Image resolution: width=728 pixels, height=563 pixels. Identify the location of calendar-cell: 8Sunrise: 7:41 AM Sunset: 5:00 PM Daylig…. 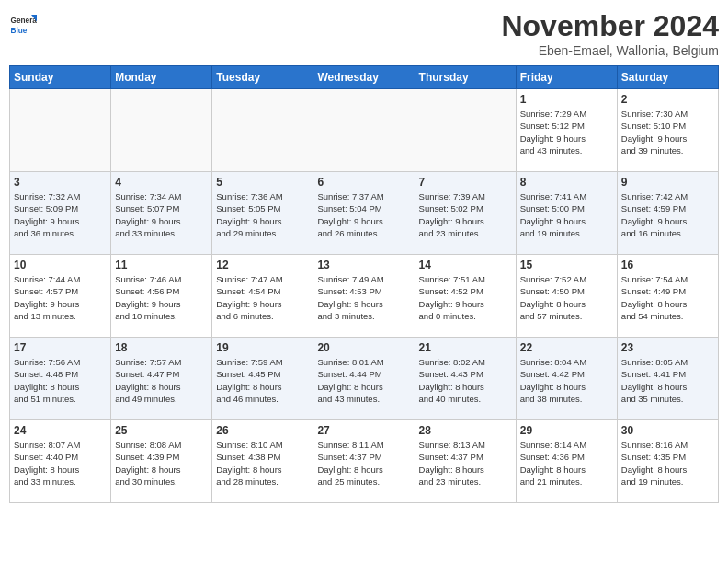
(566, 213).